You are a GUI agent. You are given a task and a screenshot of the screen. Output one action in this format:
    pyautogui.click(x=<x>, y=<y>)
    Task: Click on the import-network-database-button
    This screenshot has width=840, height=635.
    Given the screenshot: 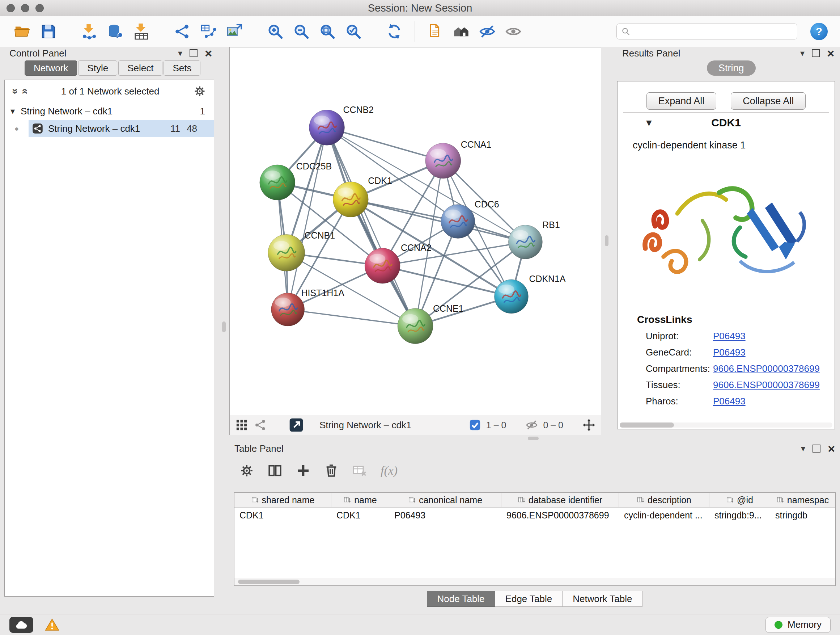 What is the action you would take?
    pyautogui.click(x=115, y=31)
    